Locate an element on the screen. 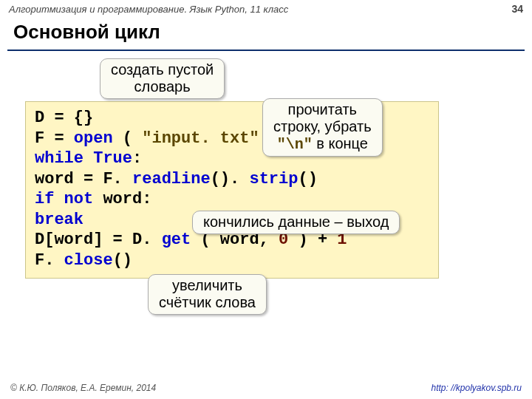 The image size is (532, 399). page-number: 34 is located at coordinates (517, 9).